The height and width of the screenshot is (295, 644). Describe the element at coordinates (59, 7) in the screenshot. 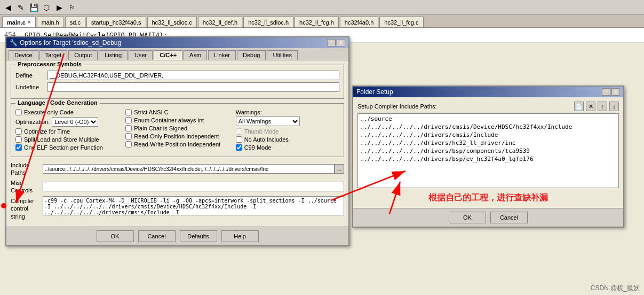

I see `toolbar-btn-run: ▶` at that location.